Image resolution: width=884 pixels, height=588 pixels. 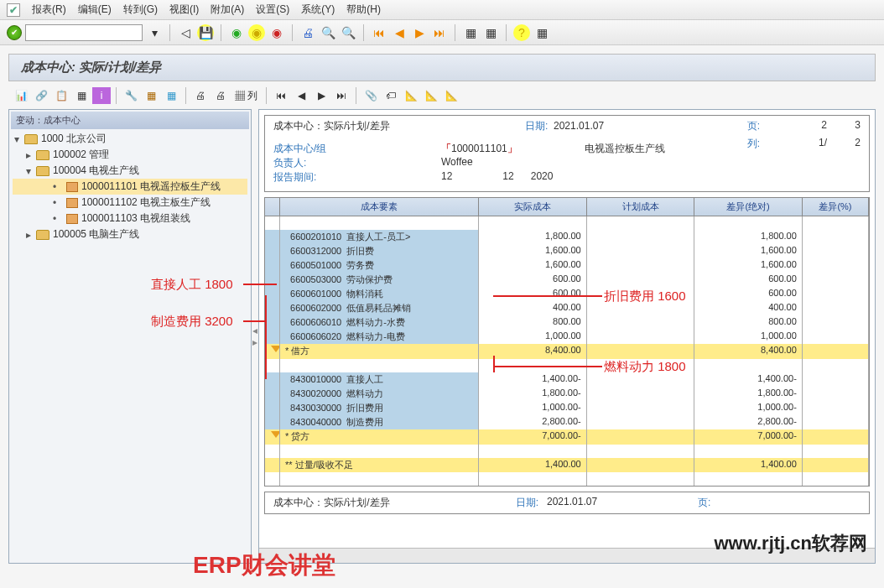 I want to click on credit-row: * 贷方 7,000.00- 7,000.00-, so click(x=567, y=437).